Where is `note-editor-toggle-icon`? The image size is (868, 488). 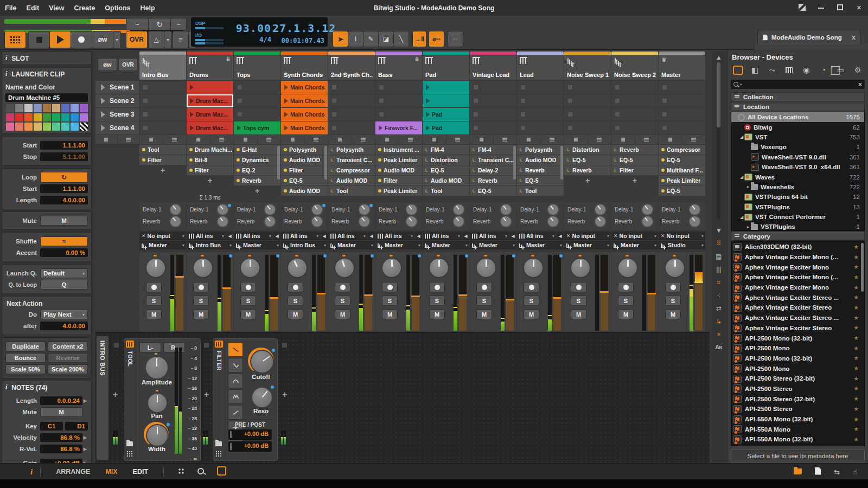
note-editor-toggle-icon is located at coordinates (181, 472).